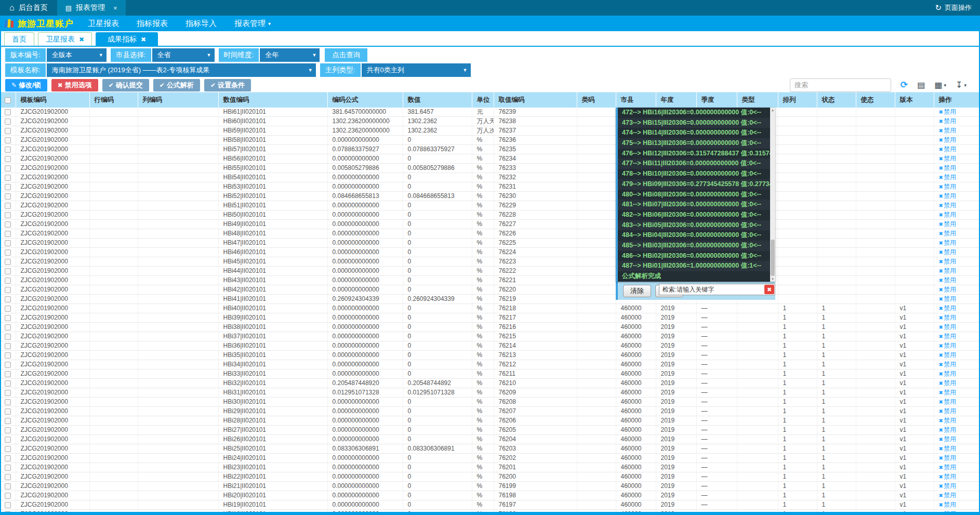 Image resolution: width=980 pixels, height=515 pixels. I want to click on scroll-down-icon: ▼, so click(773, 279).